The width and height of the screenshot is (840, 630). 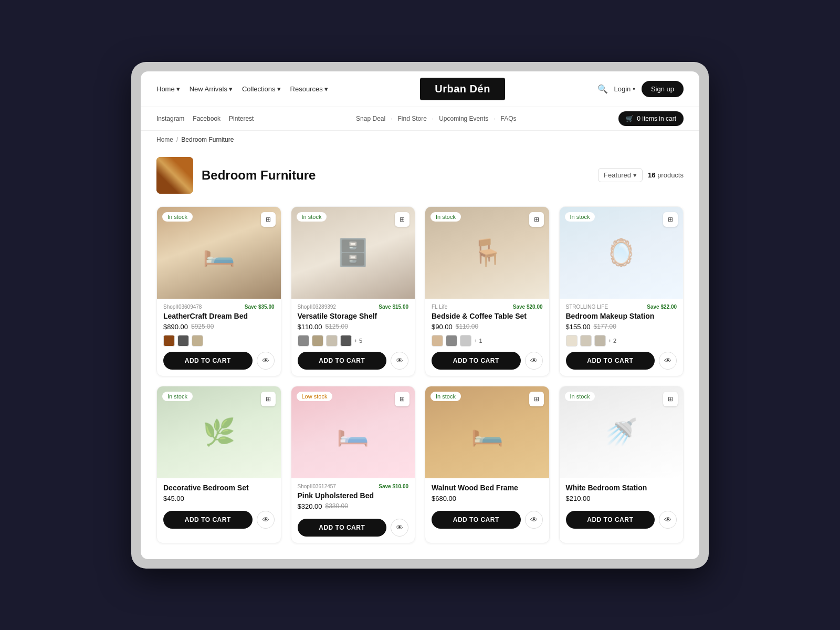 What do you see at coordinates (353, 316) in the screenshot?
I see `product-name: Versatile Storage Shelf` at bounding box center [353, 316].